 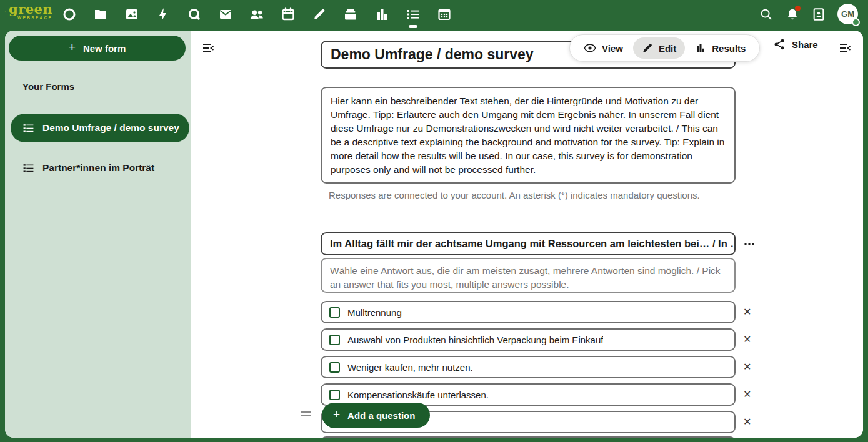 What do you see at coordinates (101, 14) in the screenshot?
I see `files-folder-icon` at bounding box center [101, 14].